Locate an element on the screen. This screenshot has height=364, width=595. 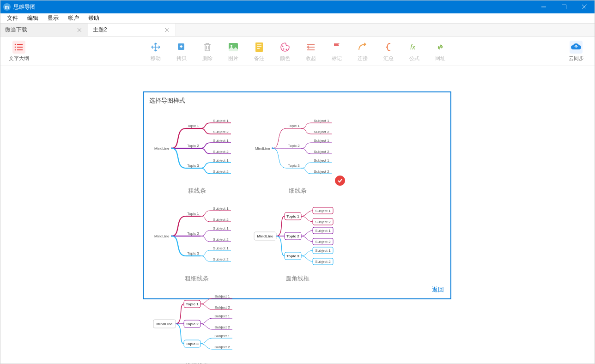
formula-icon: fx is located at coordinates (414, 47).